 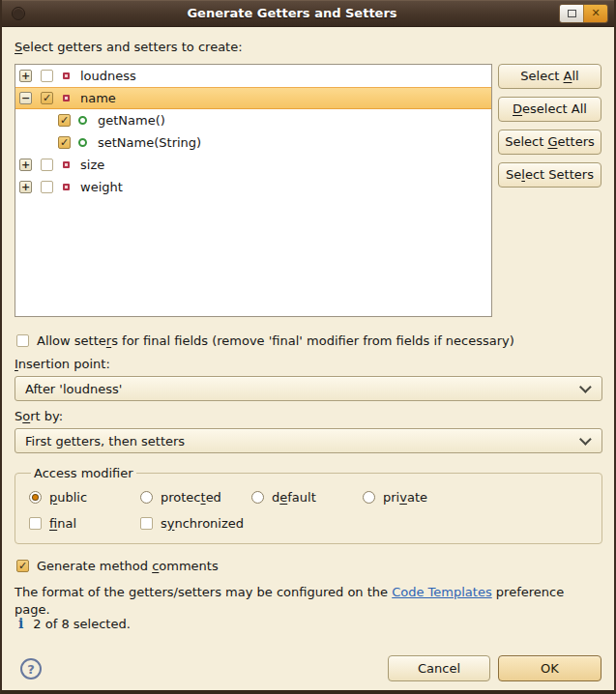 I want to click on collapse-icon: −, so click(x=25, y=99).